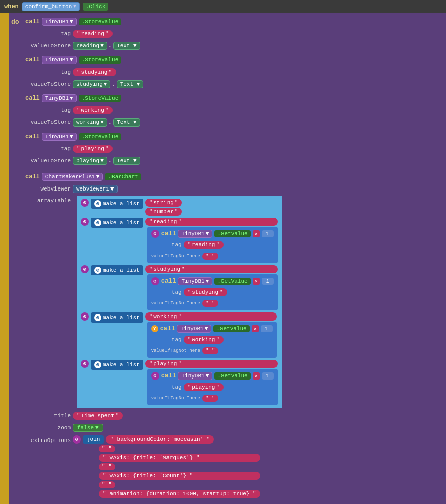 Image resolution: width=446 pixels, height=504 pixels. Describe the element at coordinates (210, 398) in the screenshot. I see `valueiftag-val-p: " "` at that location.